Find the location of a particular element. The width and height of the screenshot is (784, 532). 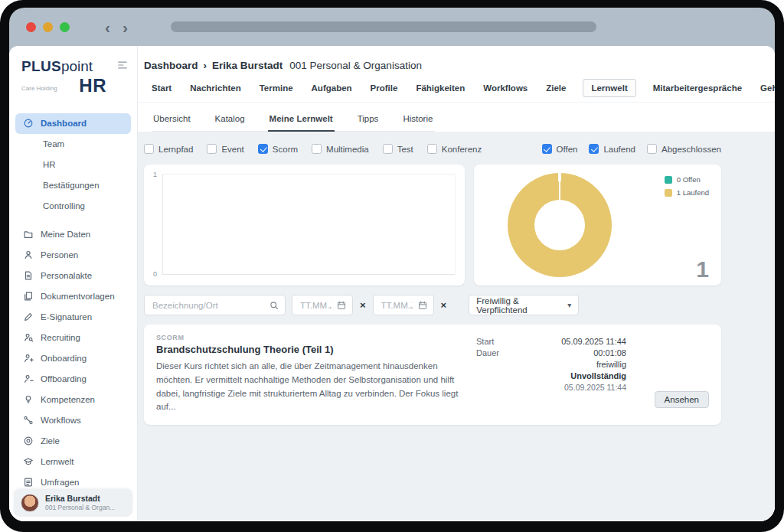

back-arrow-icon: ‹ is located at coordinates (107, 28).